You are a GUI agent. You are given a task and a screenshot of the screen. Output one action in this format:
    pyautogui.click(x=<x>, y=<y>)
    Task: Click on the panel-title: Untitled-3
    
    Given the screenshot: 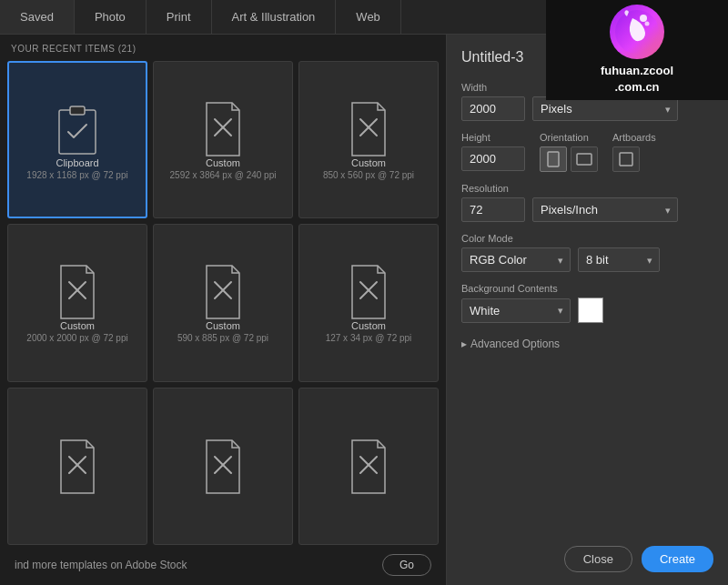 What is the action you would take?
    pyautogui.click(x=492, y=57)
    